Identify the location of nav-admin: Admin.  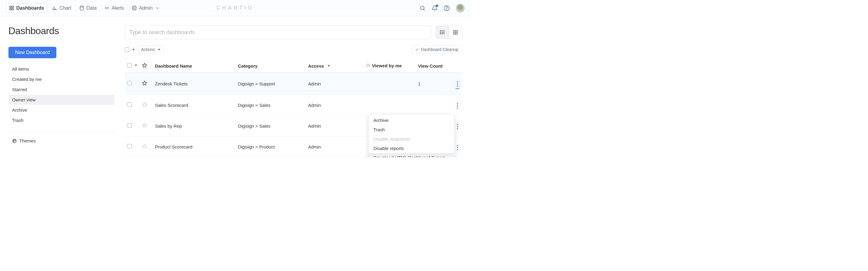
(146, 8).